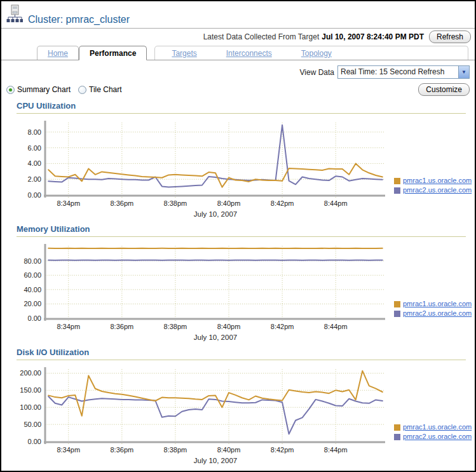 The height and width of the screenshot is (472, 476). What do you see at coordinates (64, 90) in the screenshot?
I see `chart-mode-radios: Summary Chart Tile Chart` at bounding box center [64, 90].